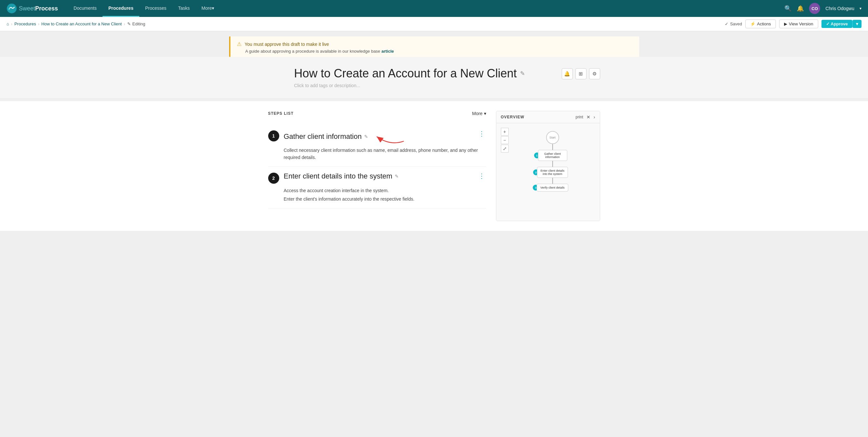  What do you see at coordinates (553, 172) in the screenshot?
I see `flow-node-wrapper-2: 2 Enter client detailsinto the system` at bounding box center [553, 172].